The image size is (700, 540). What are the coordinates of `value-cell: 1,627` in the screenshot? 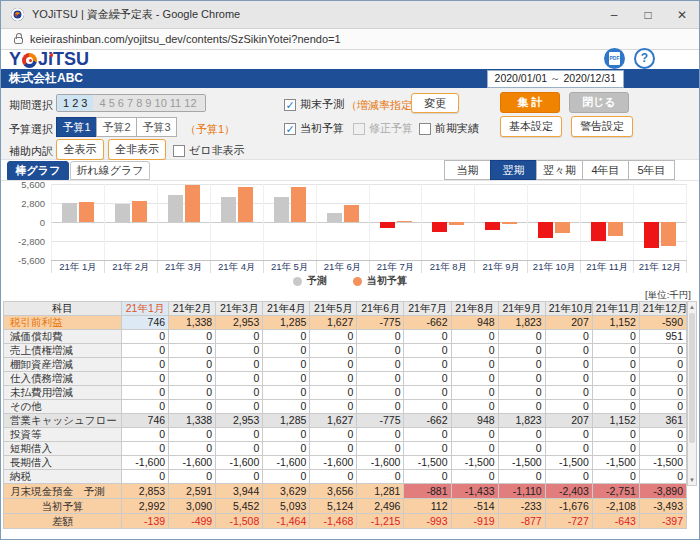 It's located at (334, 421).